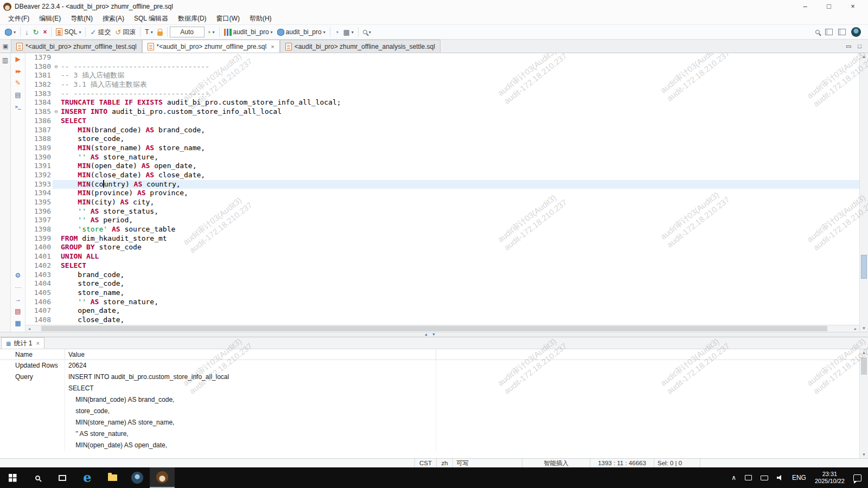 The image size is (868, 488). I want to click on editor-tab: *<audit_bi_pro> zhumr_offline_pre.sql×, so click(211, 46).